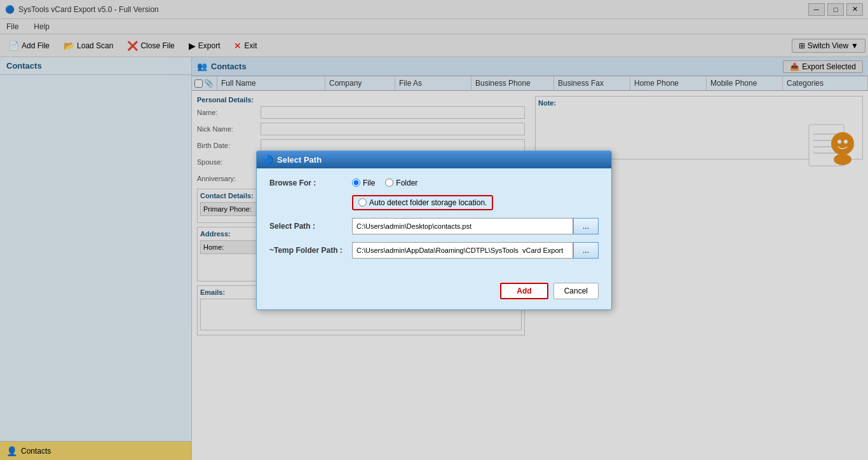 The width and height of the screenshot is (868, 460). I want to click on temp-folder-row: ~Temp Folder Path : ..., so click(434, 250).